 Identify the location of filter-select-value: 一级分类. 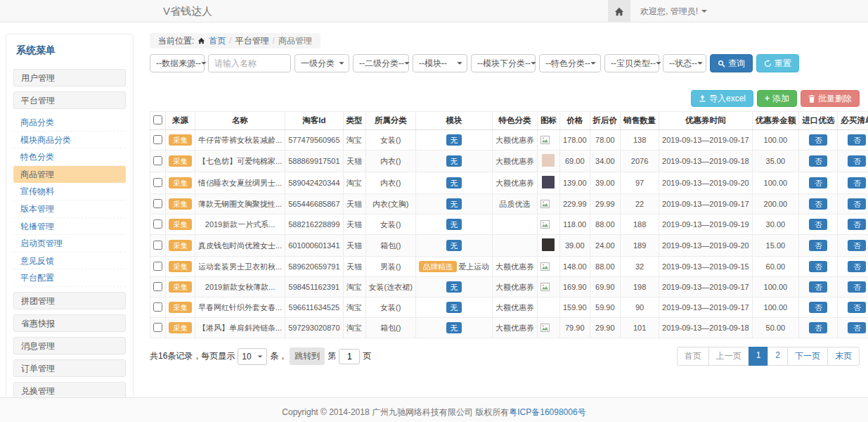
(318, 63).